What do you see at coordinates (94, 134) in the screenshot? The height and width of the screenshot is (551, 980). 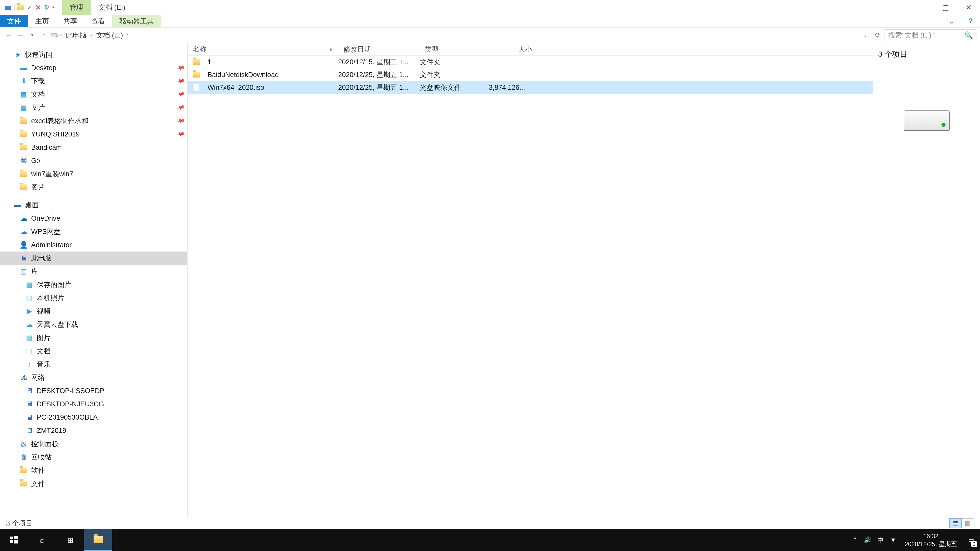 I see `tree-pinned-item: YUNQISHI2019📌` at bounding box center [94, 134].